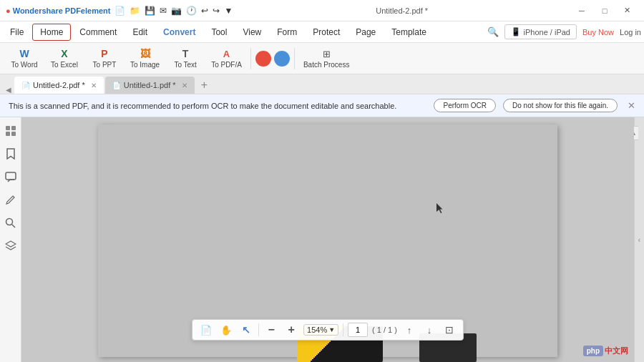  What do you see at coordinates (560, 106) in the screenshot?
I see `dismiss-notification-button: Do not show for this file again.` at bounding box center [560, 106].